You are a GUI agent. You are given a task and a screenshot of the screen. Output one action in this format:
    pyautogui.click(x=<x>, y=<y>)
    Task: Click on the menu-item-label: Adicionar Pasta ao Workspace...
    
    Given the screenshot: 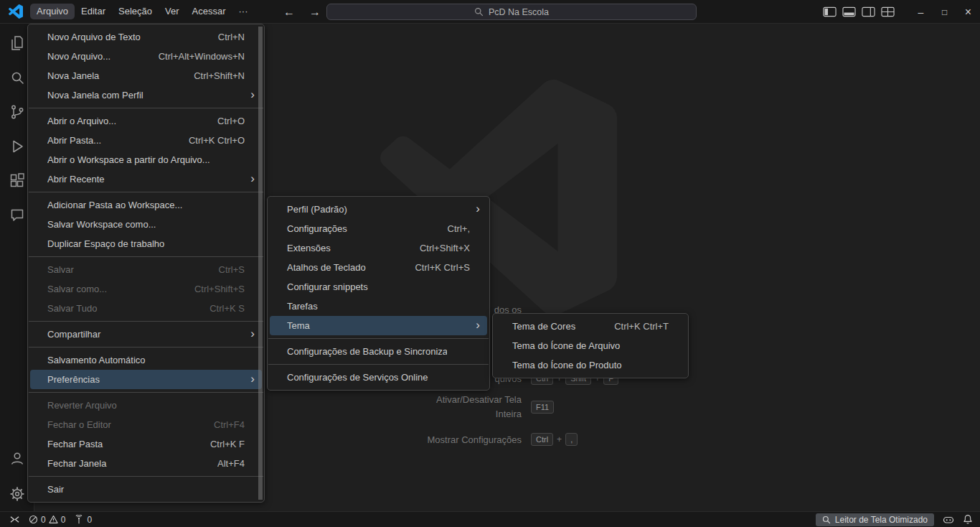 What is the action you would take?
    pyautogui.click(x=135, y=205)
    